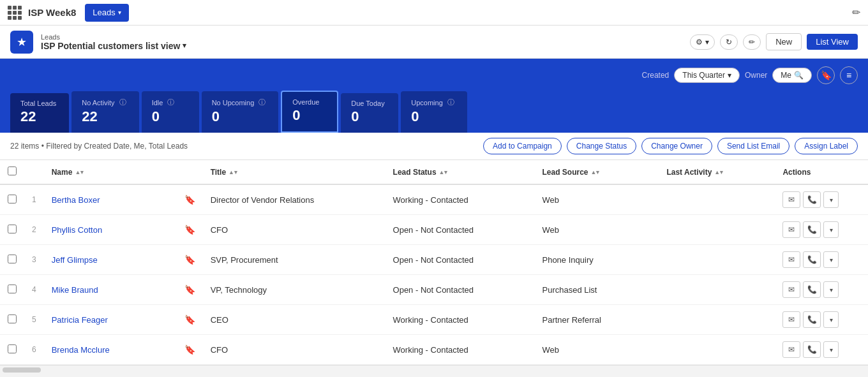 The width and height of the screenshot is (868, 377). What do you see at coordinates (729, 42) in the screenshot?
I see `refresh-button: ↻` at bounding box center [729, 42].